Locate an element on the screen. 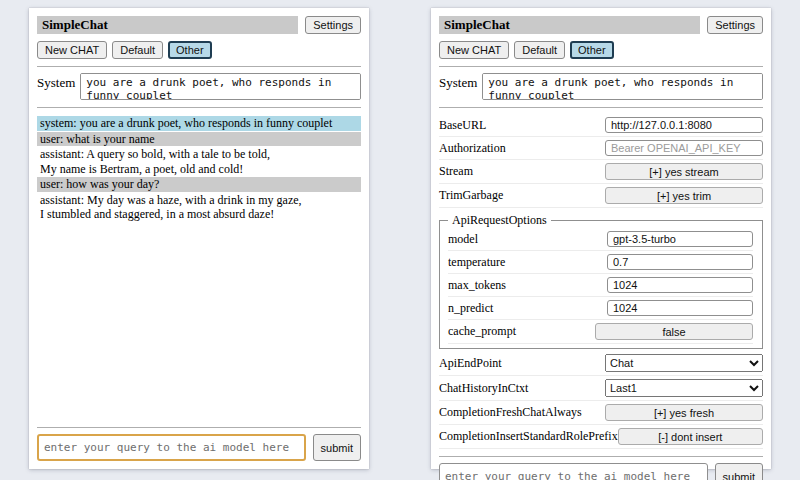  chat-message-assistant: assistant: A query so bold, with a tale … is located at coordinates (199, 162).